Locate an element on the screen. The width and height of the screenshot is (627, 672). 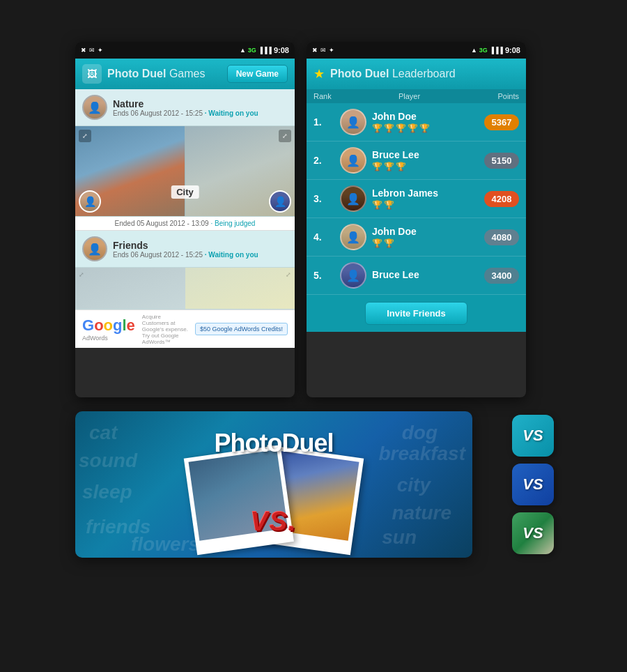
avatar-4: 👤 is located at coordinates (353, 237).